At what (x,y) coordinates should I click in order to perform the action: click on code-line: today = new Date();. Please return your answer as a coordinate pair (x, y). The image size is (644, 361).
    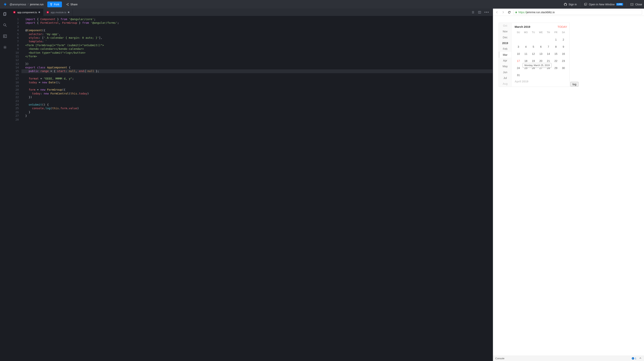
    Looking at the image, I should click on (257, 82).